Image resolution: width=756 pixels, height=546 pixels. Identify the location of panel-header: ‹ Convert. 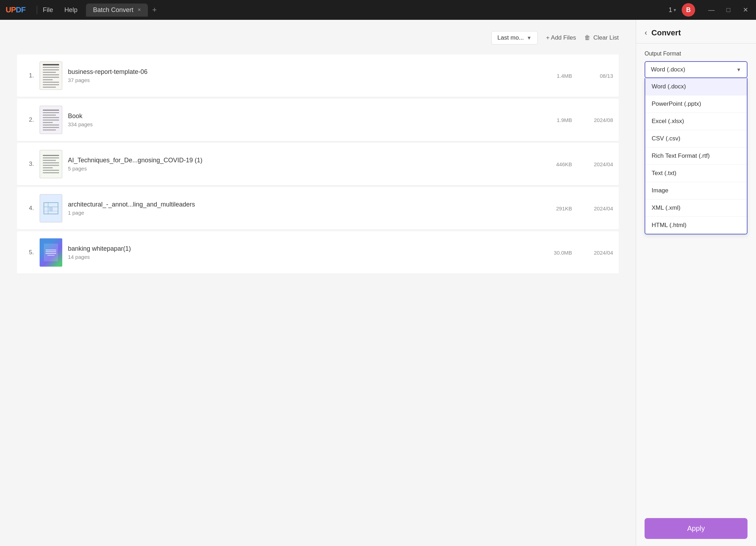
(696, 32).